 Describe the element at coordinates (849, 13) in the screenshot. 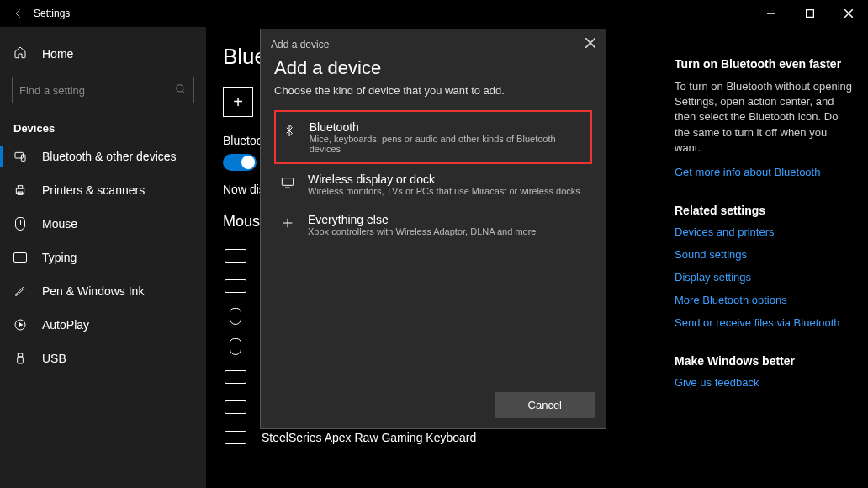

I see `close-button` at that location.